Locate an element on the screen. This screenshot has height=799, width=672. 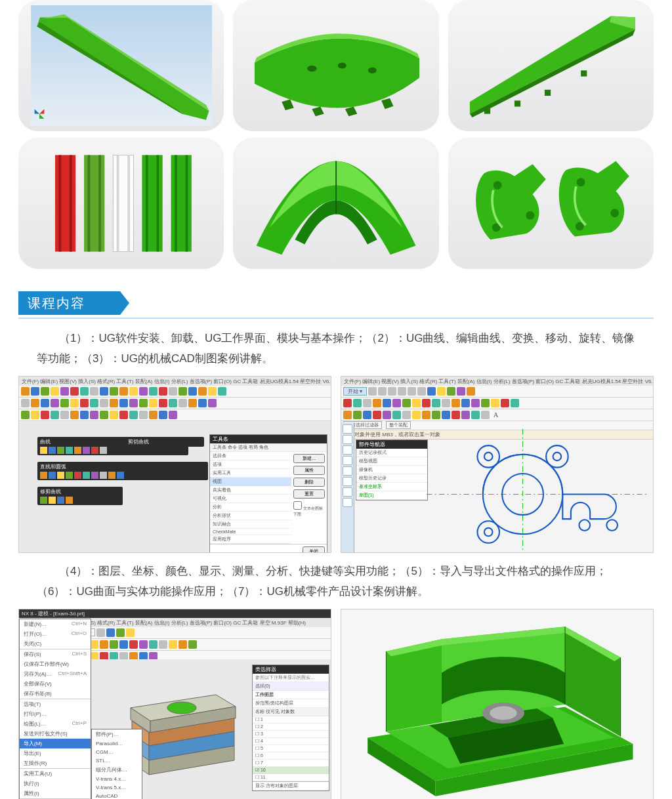
assembly-dropdown: 整个装配 is located at coordinates (398, 425).